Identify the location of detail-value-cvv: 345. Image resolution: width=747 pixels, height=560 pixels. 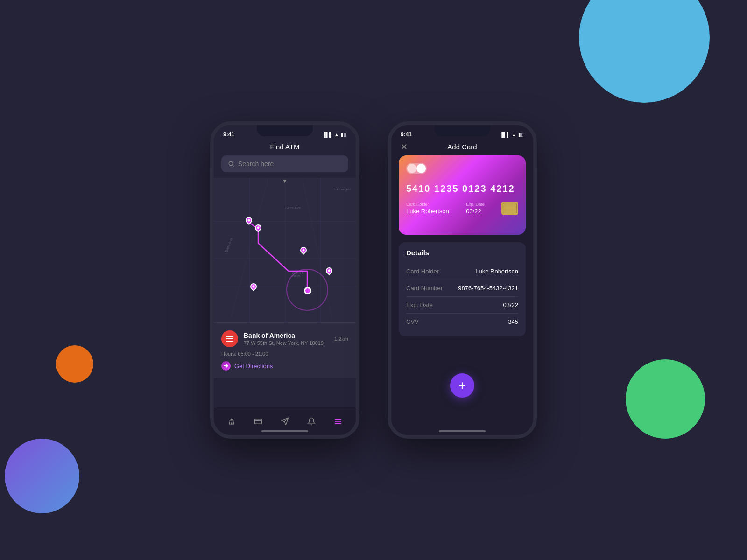
(513, 322).